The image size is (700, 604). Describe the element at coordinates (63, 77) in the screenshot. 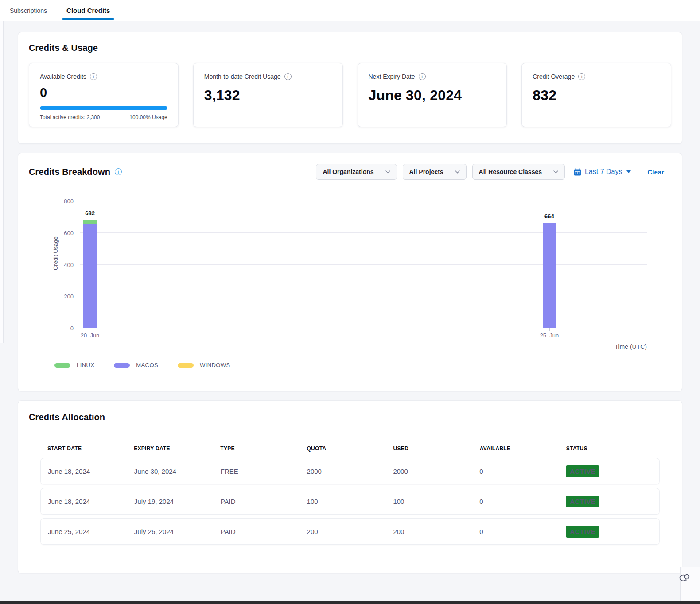

I see `available-credits-label: Available Credits` at that location.